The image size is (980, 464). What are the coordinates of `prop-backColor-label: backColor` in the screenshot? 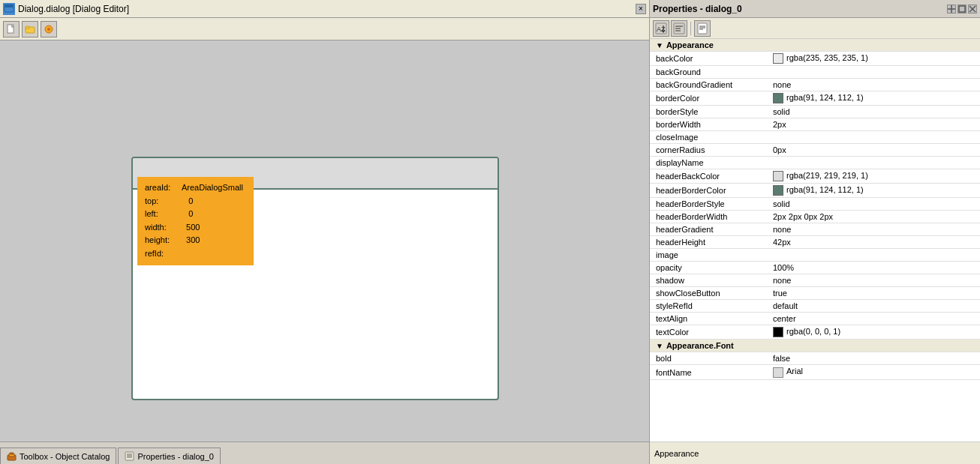 It's located at (710, 58).